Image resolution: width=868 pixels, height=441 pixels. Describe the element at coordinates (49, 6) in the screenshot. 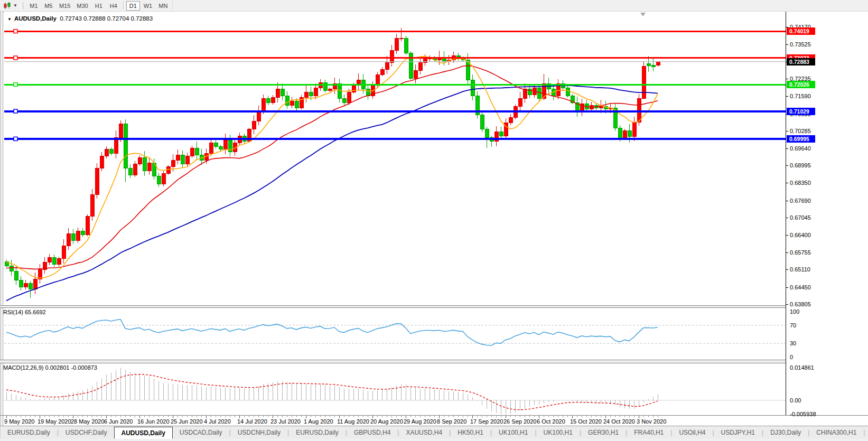

I see `timeframe-m5: M5` at that location.